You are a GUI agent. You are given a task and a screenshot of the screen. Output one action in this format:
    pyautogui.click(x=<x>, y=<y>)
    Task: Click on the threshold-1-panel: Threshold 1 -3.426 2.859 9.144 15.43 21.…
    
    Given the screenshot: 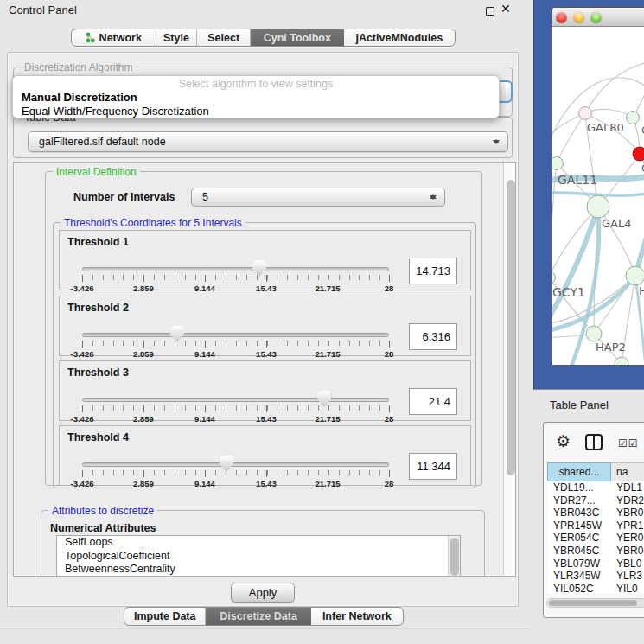 What is the action you would take?
    pyautogui.click(x=265, y=260)
    